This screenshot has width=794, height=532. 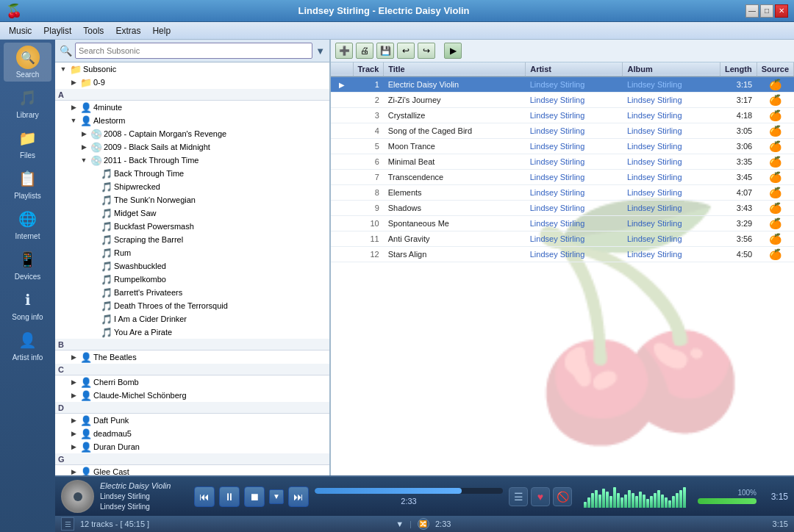 What do you see at coordinates (193, 213) in the screenshot?
I see `tree-track-midget-saw: 🎵 Midget Saw` at bounding box center [193, 213].